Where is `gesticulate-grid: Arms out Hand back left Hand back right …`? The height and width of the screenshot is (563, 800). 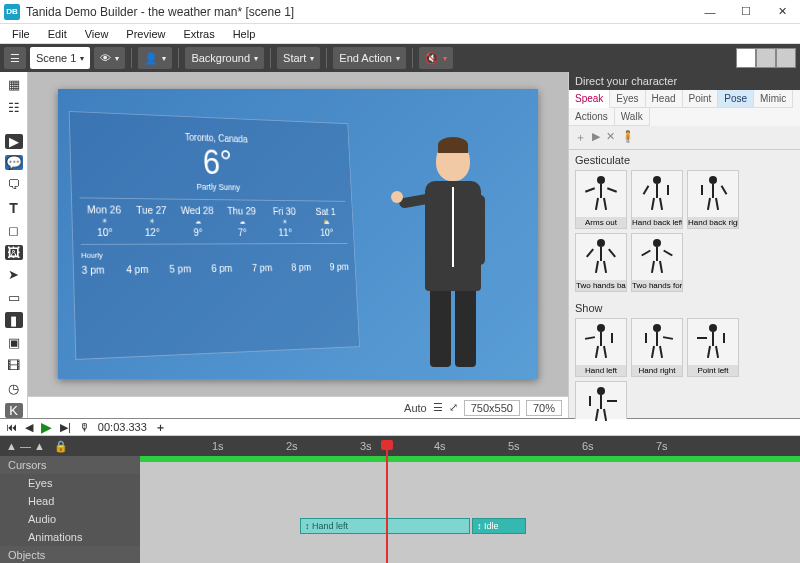
gesticulate-grid: Arms out Hand back left Hand back right … is located at coordinates (684, 234).